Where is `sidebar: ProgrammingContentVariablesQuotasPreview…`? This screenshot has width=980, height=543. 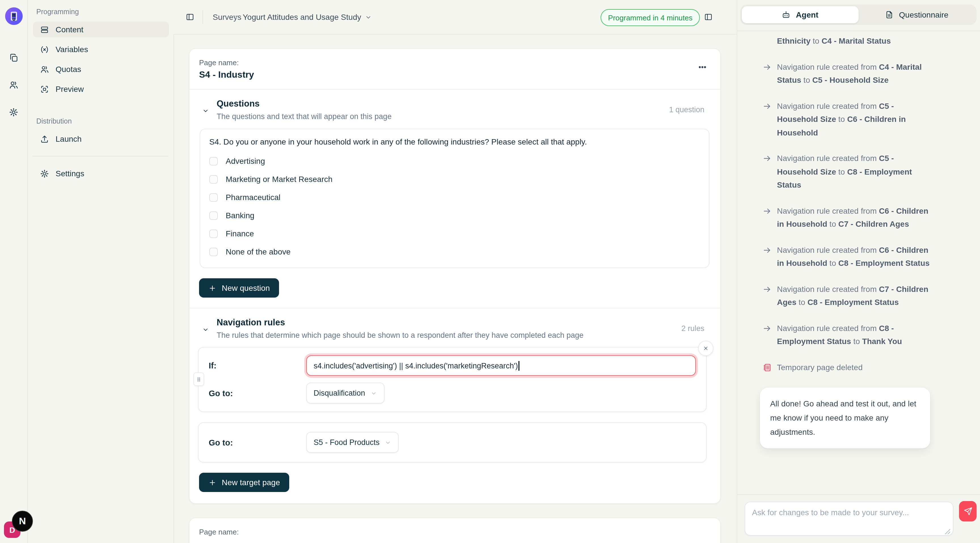
sidebar: ProgrammingContentVariablesQuotasPreview… is located at coordinates (101, 272).